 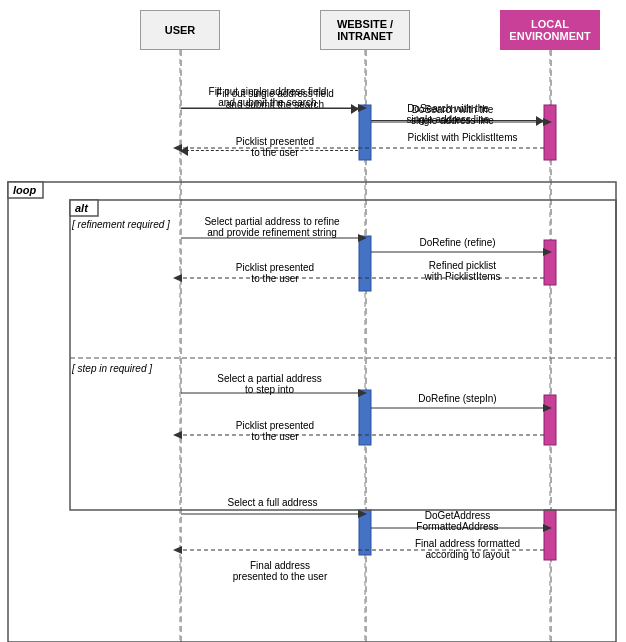 What do you see at coordinates (180, 30) in the screenshot?
I see `actor-user: USER` at bounding box center [180, 30].